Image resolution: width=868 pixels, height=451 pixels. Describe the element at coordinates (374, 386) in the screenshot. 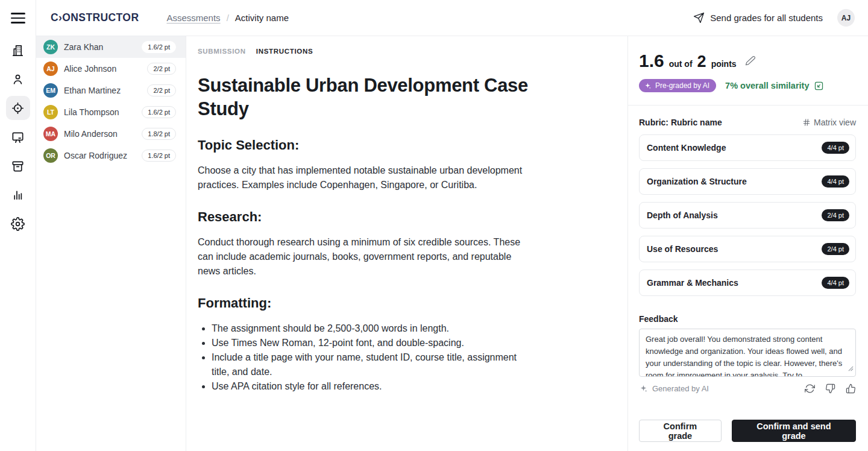

I see `formatting-list-item: Use APA citation style for all reference…` at that location.